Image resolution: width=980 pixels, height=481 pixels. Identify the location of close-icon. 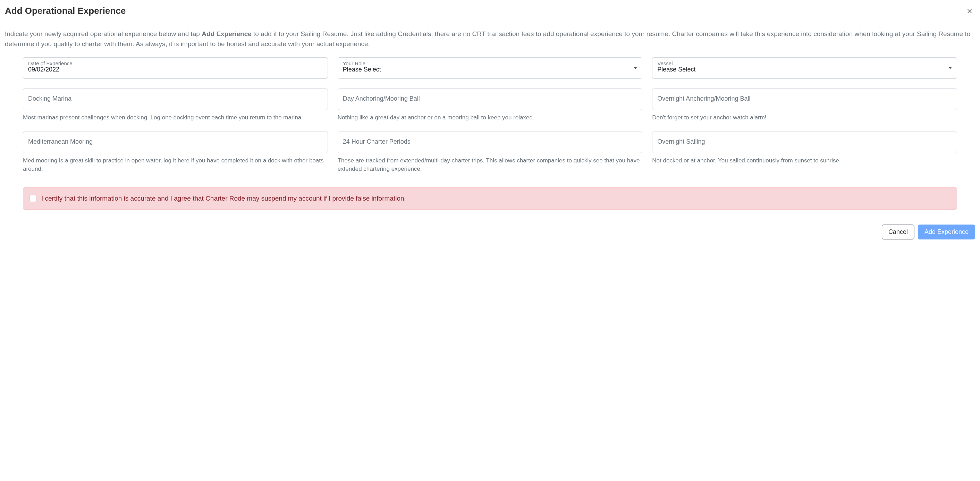
(970, 11).